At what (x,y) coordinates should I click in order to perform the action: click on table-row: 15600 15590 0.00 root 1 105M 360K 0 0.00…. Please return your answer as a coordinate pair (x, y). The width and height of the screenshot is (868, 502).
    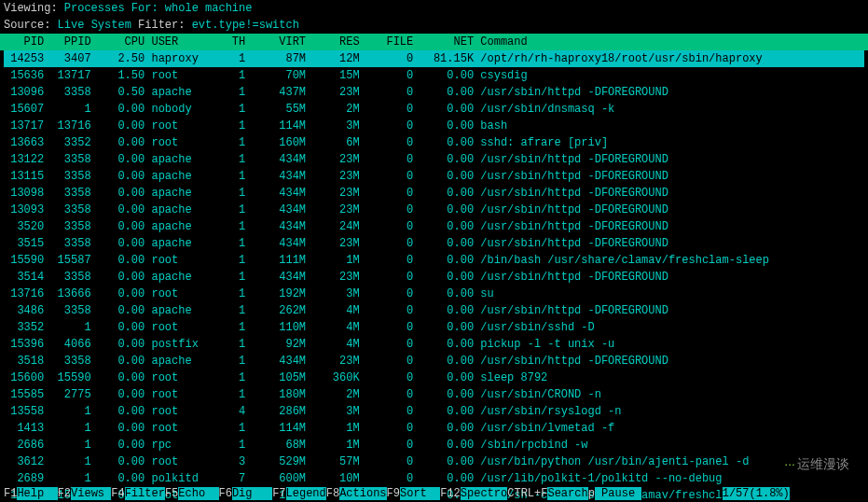
    Looking at the image, I should click on (434, 378).